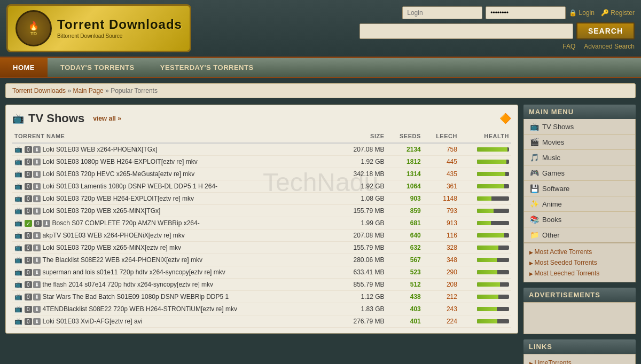 The width and height of the screenshot is (641, 364). What do you see at coordinates (361, 223) in the screenshot?
I see `torrent-size: 1.99 GB` at bounding box center [361, 223].